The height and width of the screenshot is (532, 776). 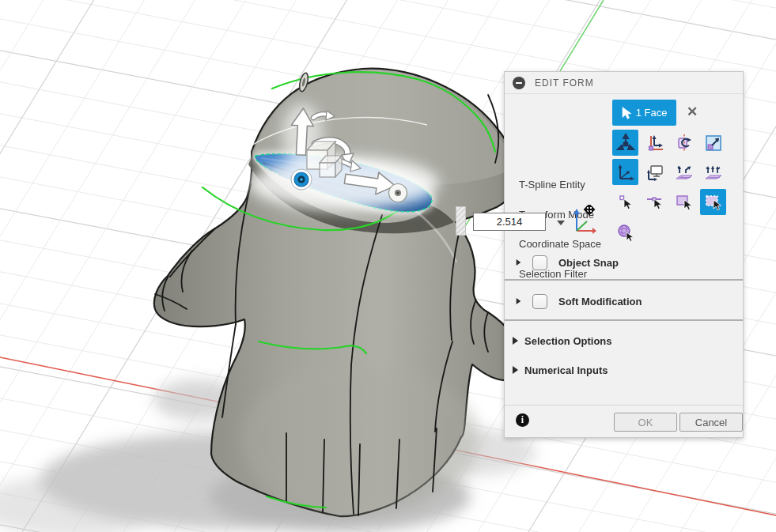 I want to click on ok-button: OK, so click(x=645, y=422).